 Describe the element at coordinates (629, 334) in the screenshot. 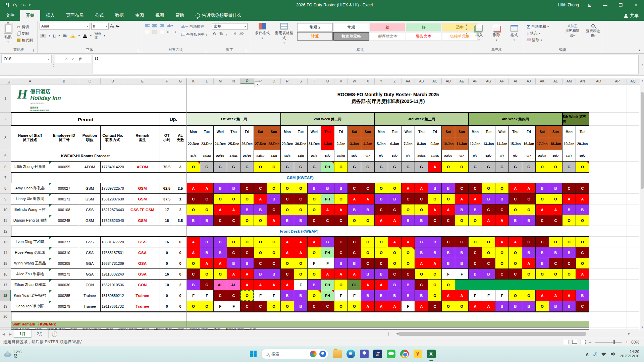

I see `hscroll-right-icon: ▶` at that location.